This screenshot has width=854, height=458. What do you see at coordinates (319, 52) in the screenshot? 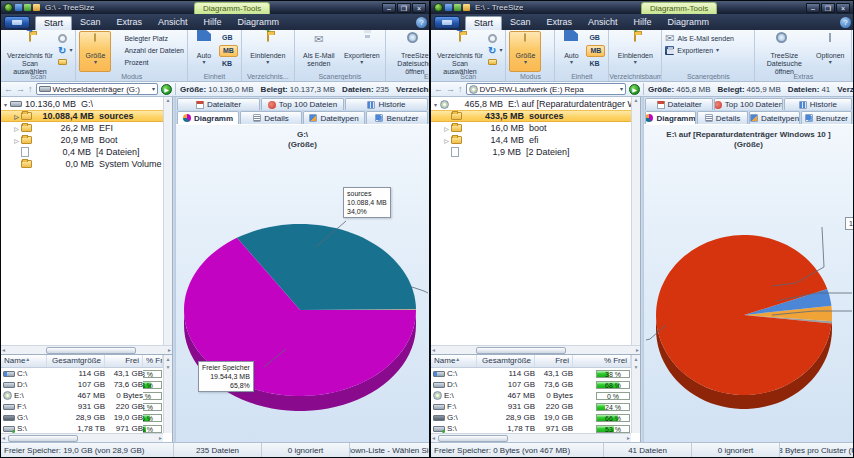
I see `send-email-button: ✉ Als E-Mail senden` at bounding box center [319, 52].